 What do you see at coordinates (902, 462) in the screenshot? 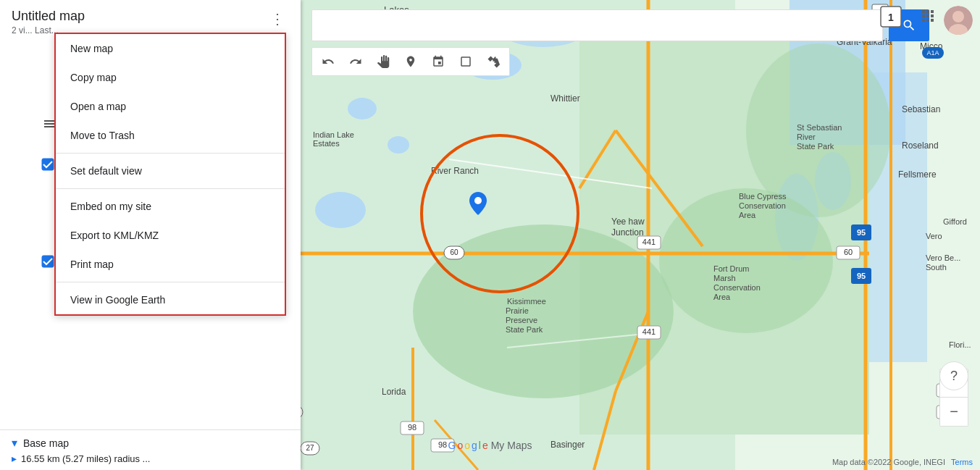
I see `map-attribution: Map data ©2022 Google, INEGI Terms` at bounding box center [902, 462].